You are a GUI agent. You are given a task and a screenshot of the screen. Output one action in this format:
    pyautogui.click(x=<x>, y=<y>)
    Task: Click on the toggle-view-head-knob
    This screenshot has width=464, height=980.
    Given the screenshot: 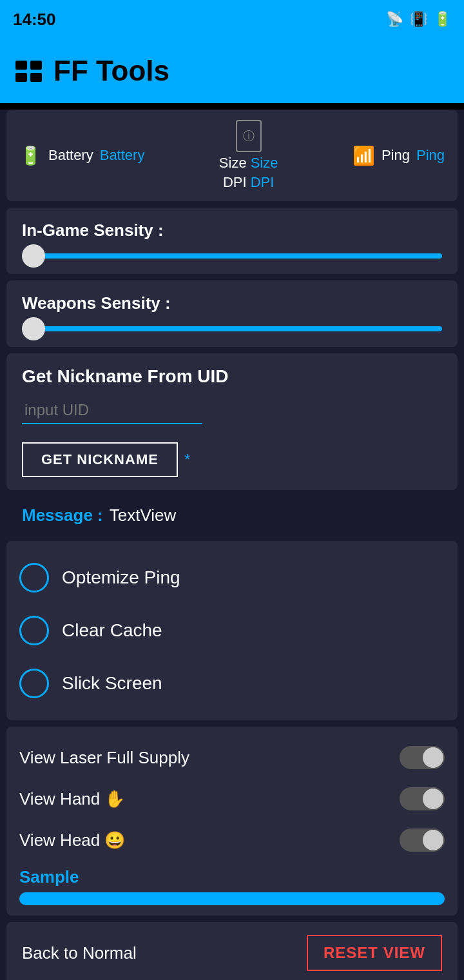 What is the action you would take?
    pyautogui.click(x=433, y=840)
    